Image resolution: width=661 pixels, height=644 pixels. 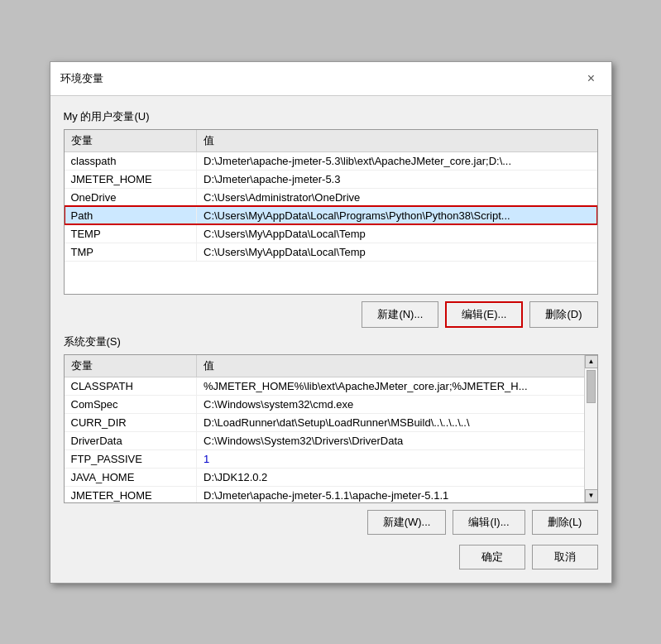 I want to click on footer-buttons: 确定 取消, so click(x=331, y=557).